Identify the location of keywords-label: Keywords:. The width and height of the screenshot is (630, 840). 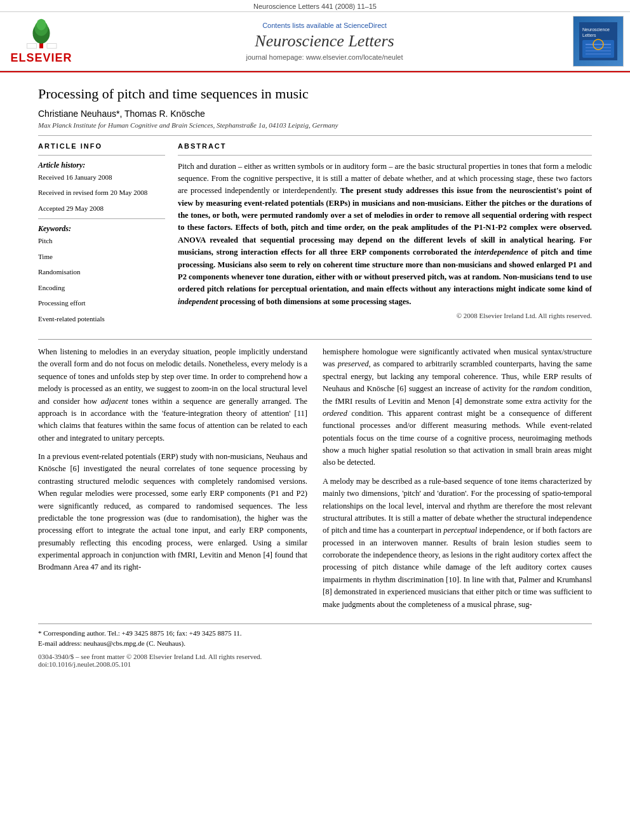
(102, 229).